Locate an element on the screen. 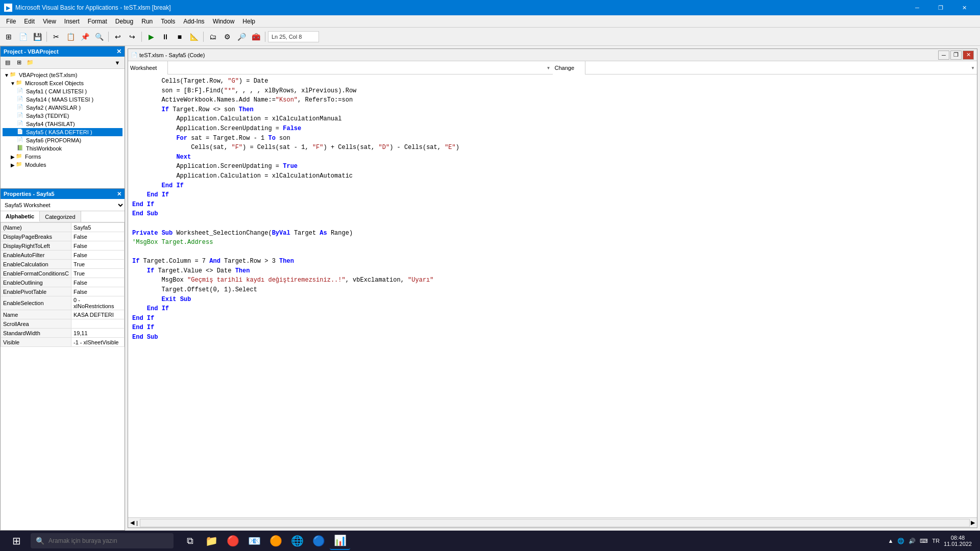 The height and width of the screenshot is (551, 980). prop-value: 0 - xlNoRestrictions is located at coordinates (98, 303).